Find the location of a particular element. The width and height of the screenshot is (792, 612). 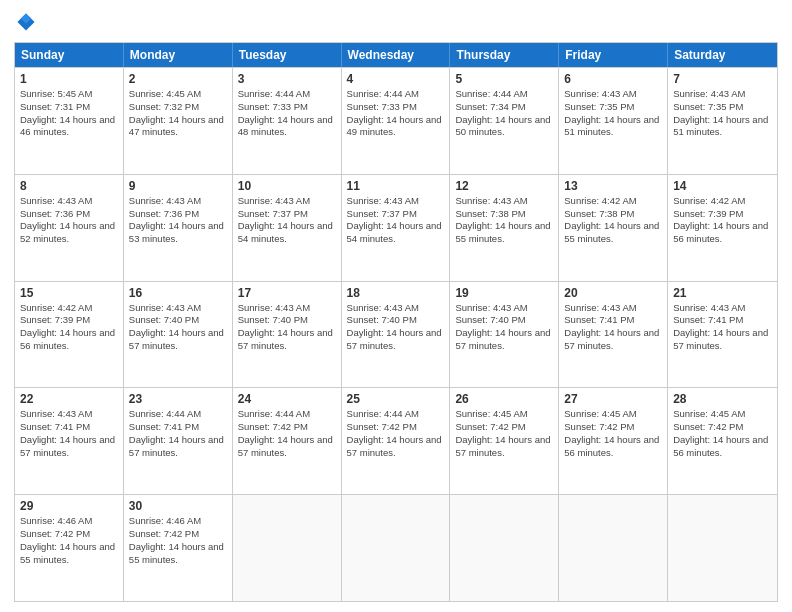

day-number: 12 is located at coordinates (504, 186).